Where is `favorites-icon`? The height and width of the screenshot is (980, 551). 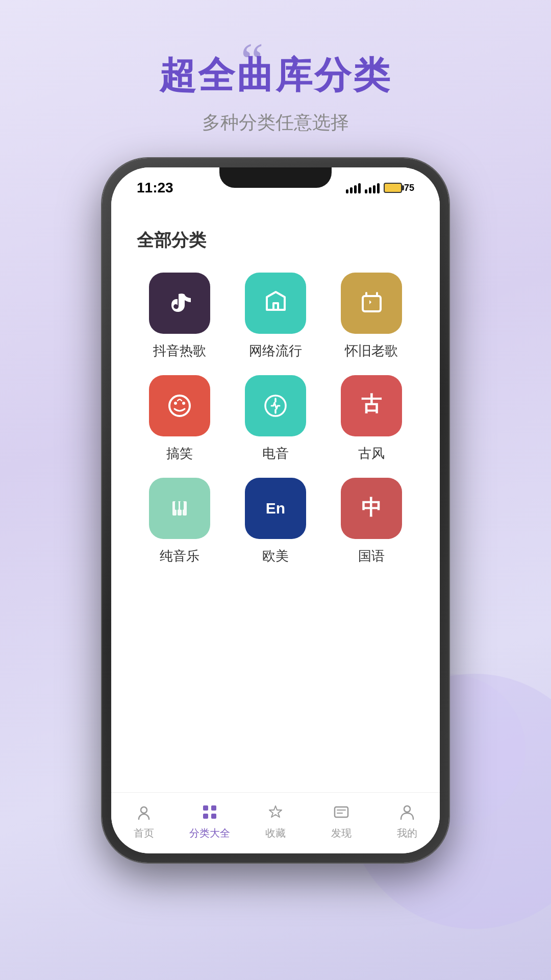
favorites-icon is located at coordinates (276, 812).